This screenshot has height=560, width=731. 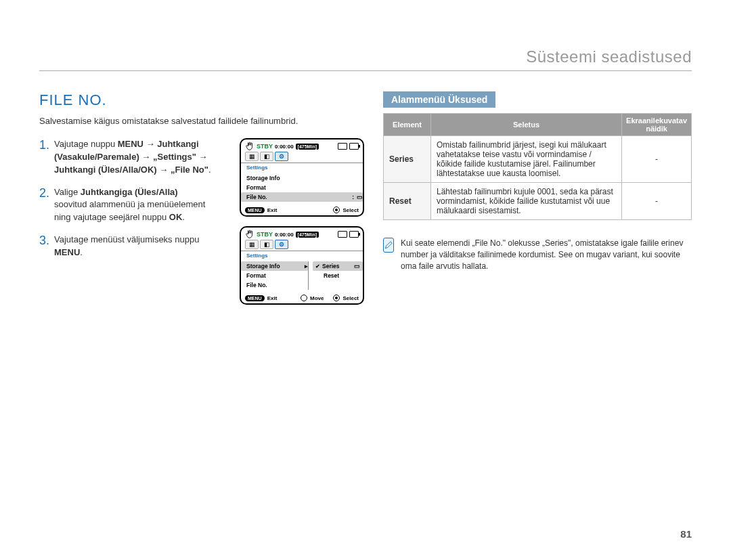 What do you see at coordinates (138, 206) in the screenshot?
I see `step-2: 2. Valige Juhtkangiga (Üles/Alla) soovit…` at bounding box center [138, 206].